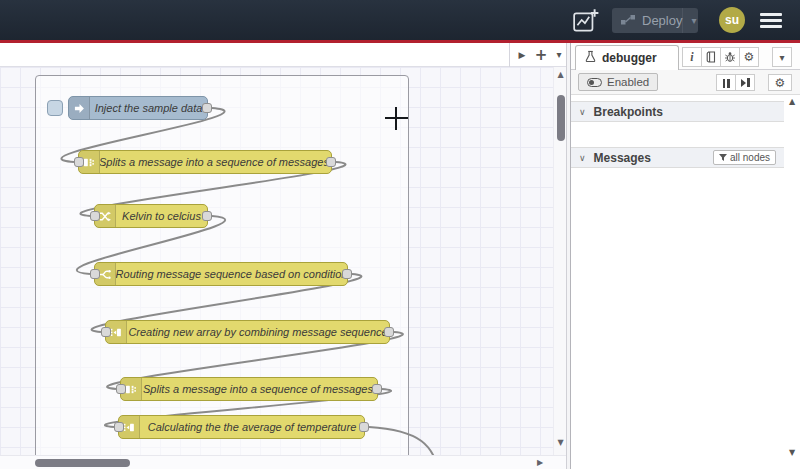 The width and height of the screenshot is (800, 469). Describe the element at coordinates (80, 108) in the screenshot. I see `inject-icon` at that location.